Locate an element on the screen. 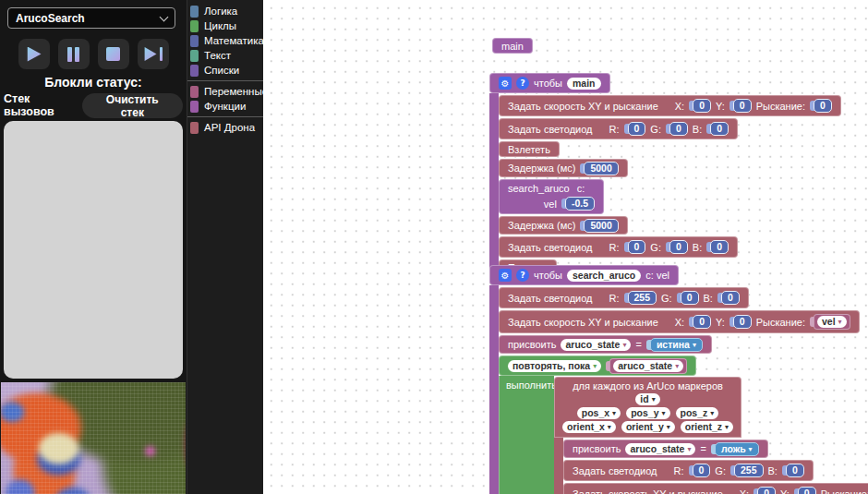 The image size is (868, 494). block-takeoff: Взлететь is located at coordinates (529, 150).